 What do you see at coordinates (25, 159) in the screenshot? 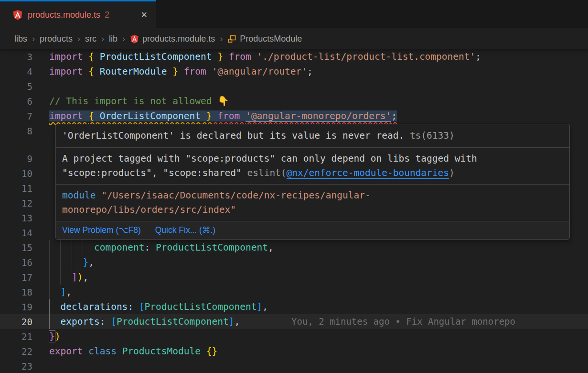
I see `line-number: 9` at bounding box center [25, 159].